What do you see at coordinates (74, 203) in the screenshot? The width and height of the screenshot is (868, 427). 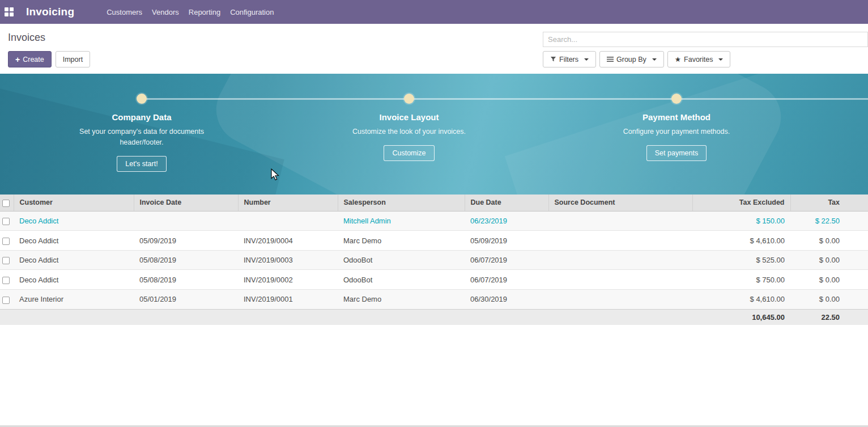 I see `col-header-customer: Customer` at bounding box center [74, 203].